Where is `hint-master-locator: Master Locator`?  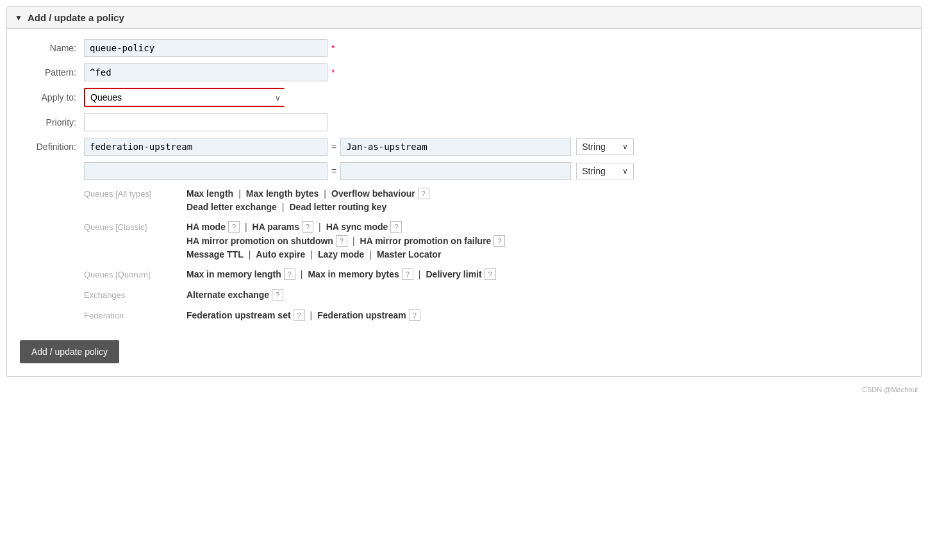
hint-master-locator: Master Locator is located at coordinates (409, 254).